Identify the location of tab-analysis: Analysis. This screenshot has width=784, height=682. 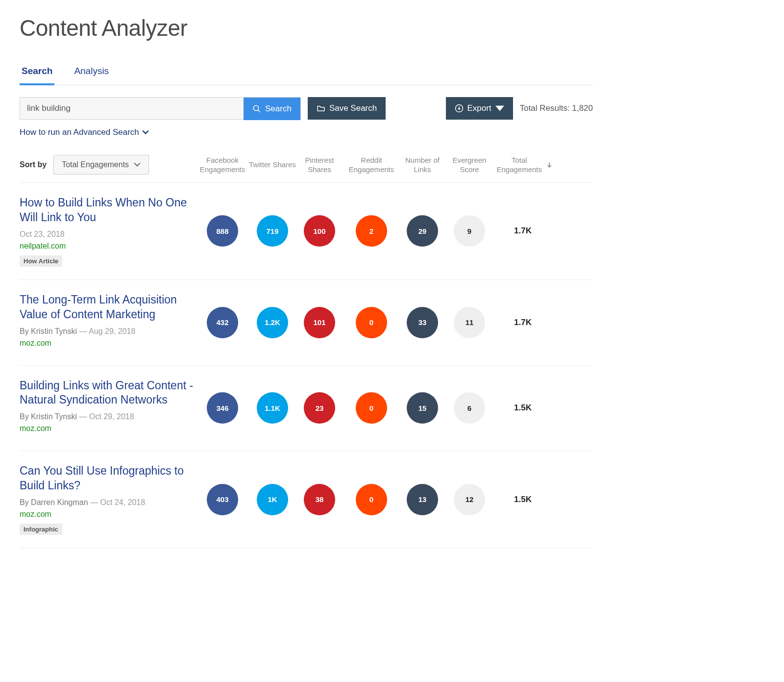
(91, 73).